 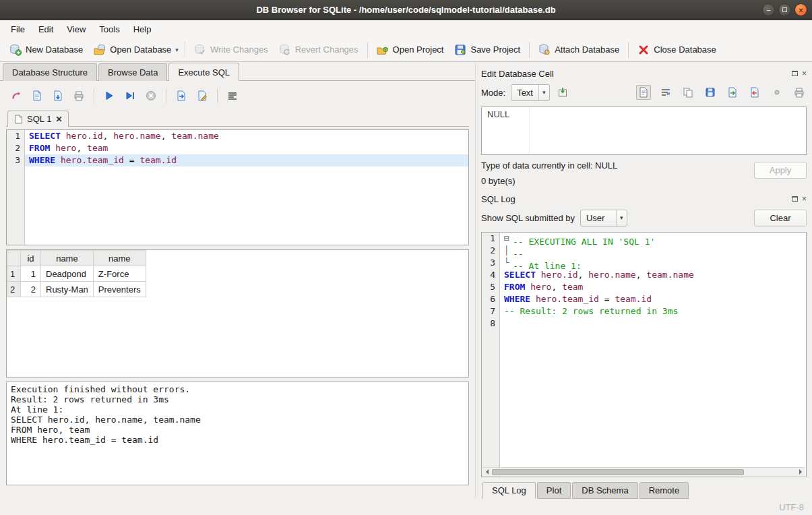 I want to click on encoding-indicator: UTF-8, so click(x=791, y=507).